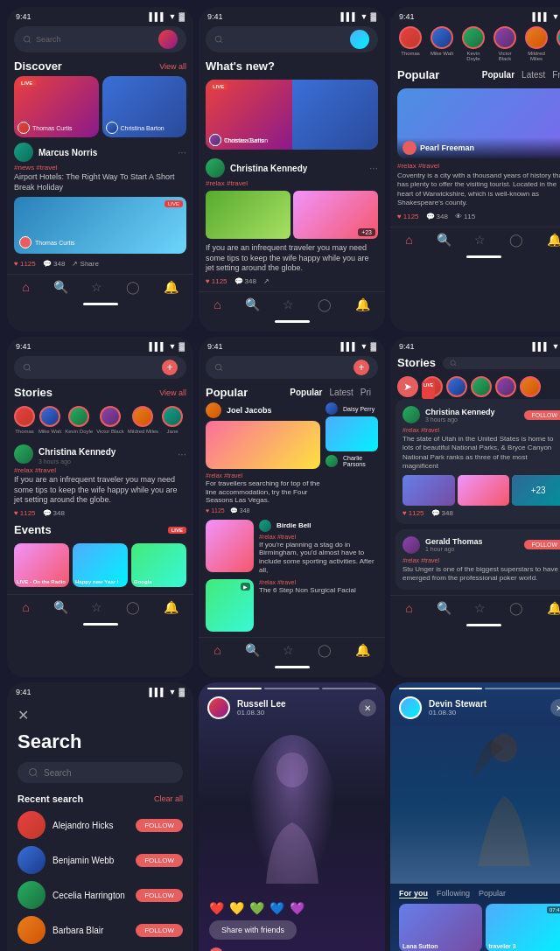 The width and height of the screenshot is (560, 951). I want to click on r-follow-4: FOLLOW, so click(159, 931).